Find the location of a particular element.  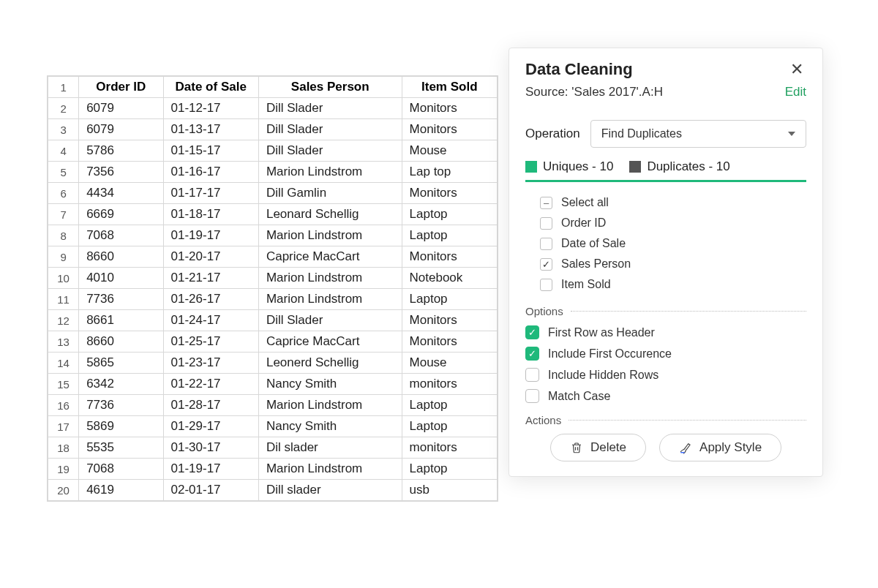

row-number: 3 is located at coordinates (64, 130).